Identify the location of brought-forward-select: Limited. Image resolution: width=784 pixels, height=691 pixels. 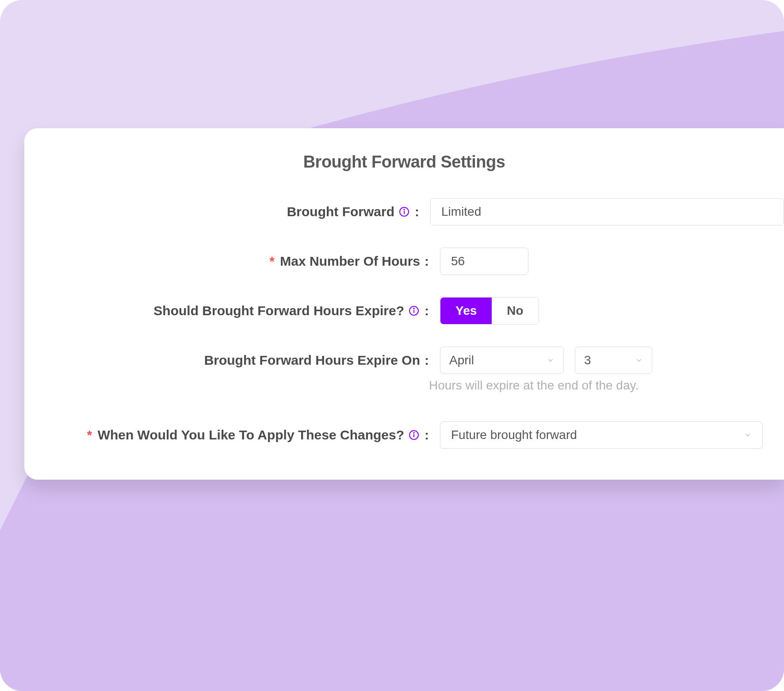
(607, 212).